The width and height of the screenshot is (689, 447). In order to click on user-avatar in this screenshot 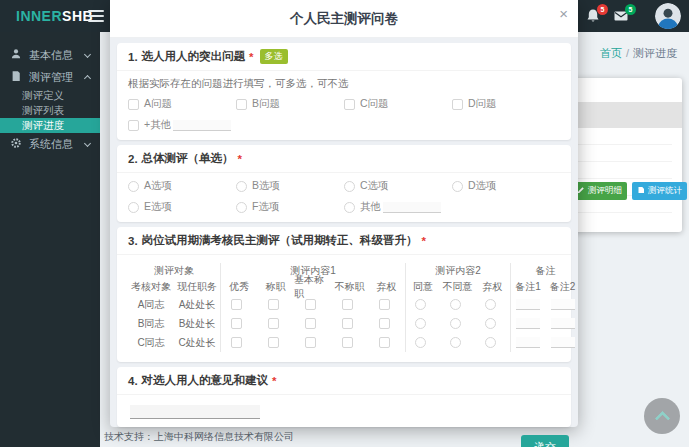, I will do `click(668, 16)`.